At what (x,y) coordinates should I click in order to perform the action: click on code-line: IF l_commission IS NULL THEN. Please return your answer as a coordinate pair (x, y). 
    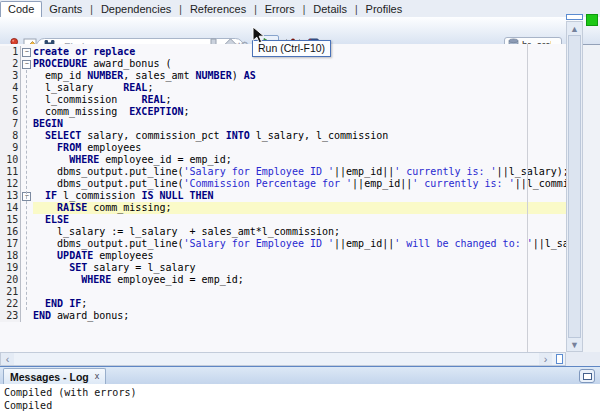
    Looking at the image, I should click on (300, 196).